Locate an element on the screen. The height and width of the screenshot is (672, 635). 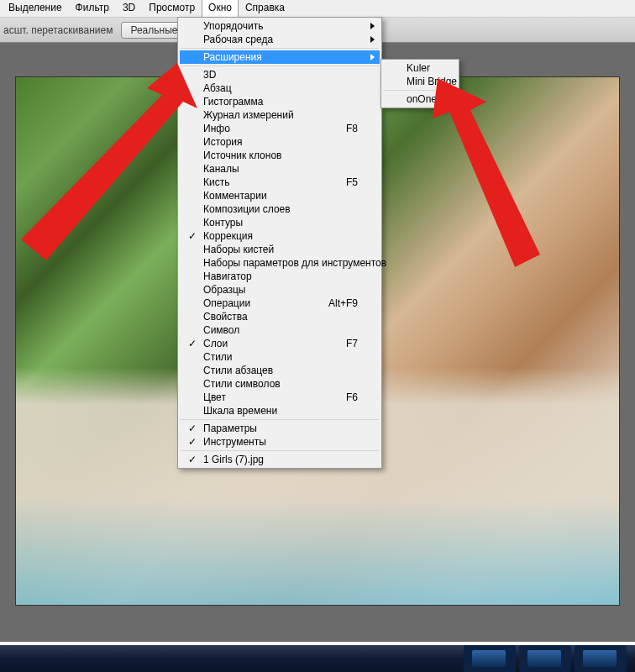
window-menu-item: 3D is located at coordinates (280, 75).